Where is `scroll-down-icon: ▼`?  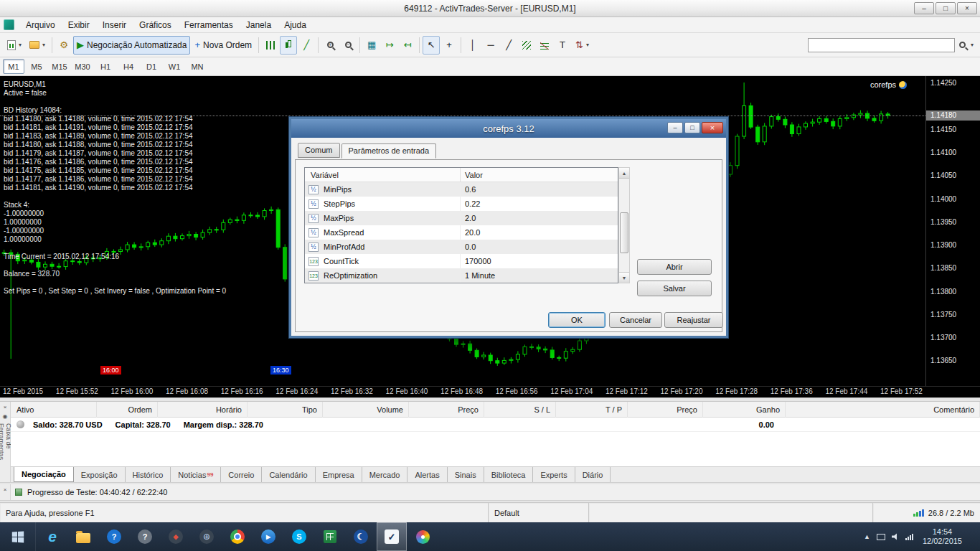 scroll-down-icon: ▼ is located at coordinates (624, 277).